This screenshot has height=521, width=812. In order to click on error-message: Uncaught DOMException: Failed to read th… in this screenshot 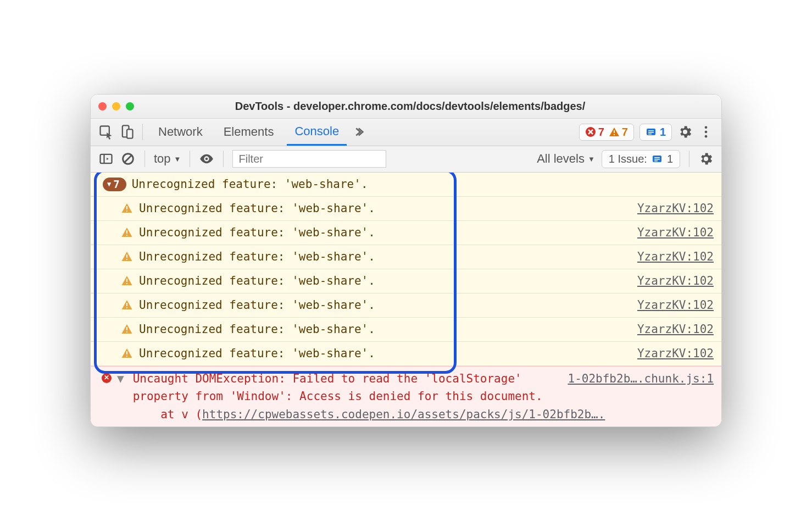, I will do `click(338, 388)`.